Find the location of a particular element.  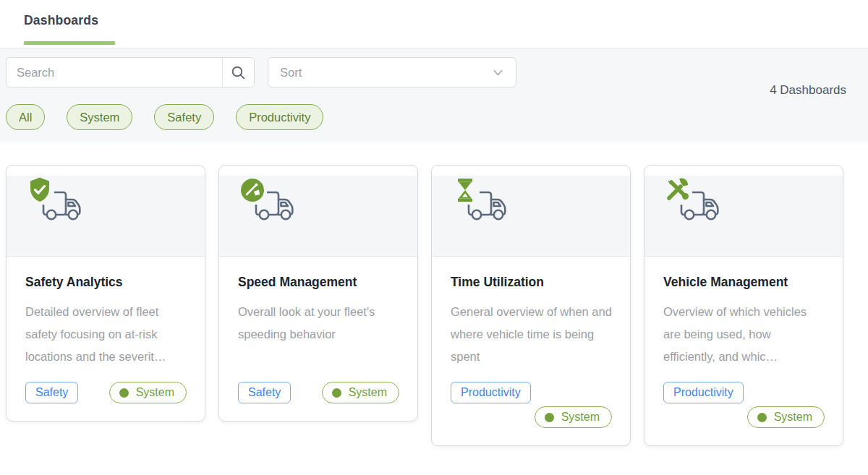

search-box is located at coordinates (130, 72).